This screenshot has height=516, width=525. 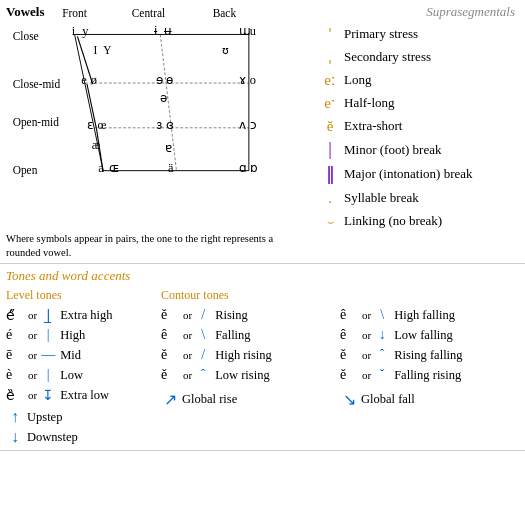 I want to click on tone-mid-desc: Mid, so click(x=70, y=356).